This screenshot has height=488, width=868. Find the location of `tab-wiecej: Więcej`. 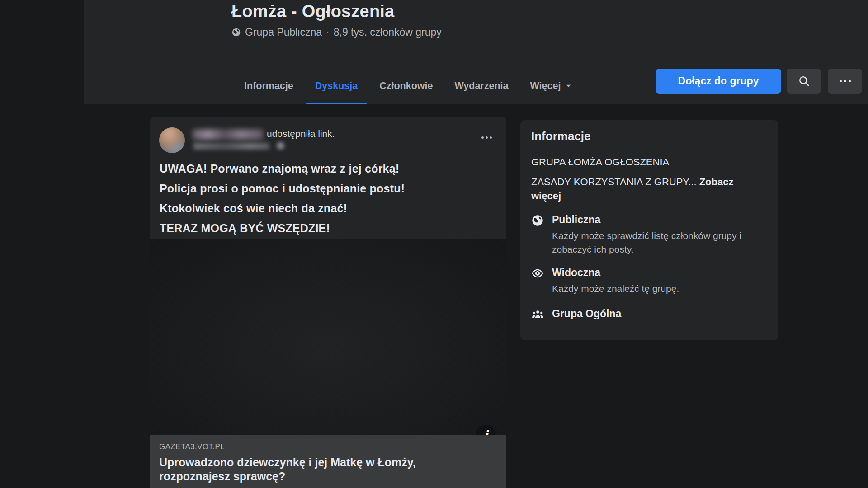

tab-wiecej: Więcej is located at coordinates (552, 86).